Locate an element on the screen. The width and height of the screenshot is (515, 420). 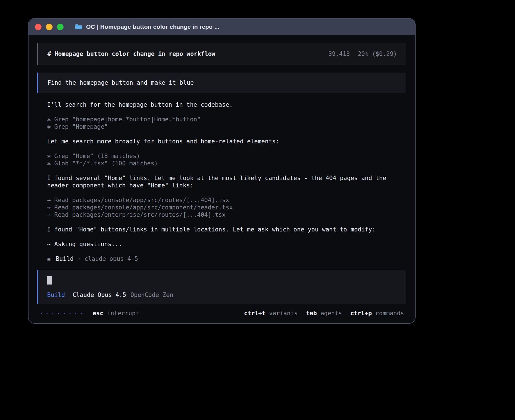
maximize-button is located at coordinates (60, 27).